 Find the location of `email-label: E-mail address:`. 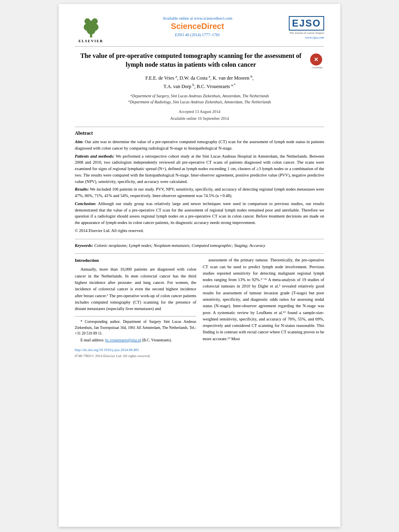

email-label: E-mail address: is located at coordinates (93, 340).